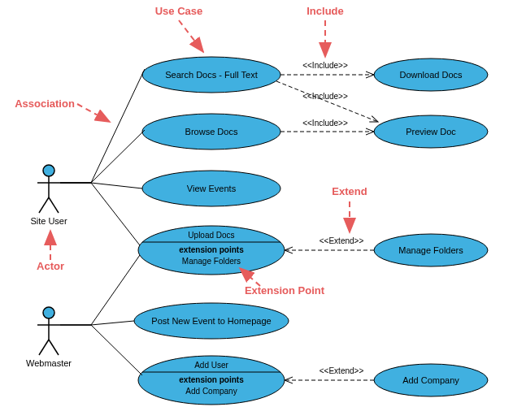 The image size is (513, 420). What do you see at coordinates (431, 250) in the screenshot?
I see `svg-text: Manage Folders` at bounding box center [431, 250].